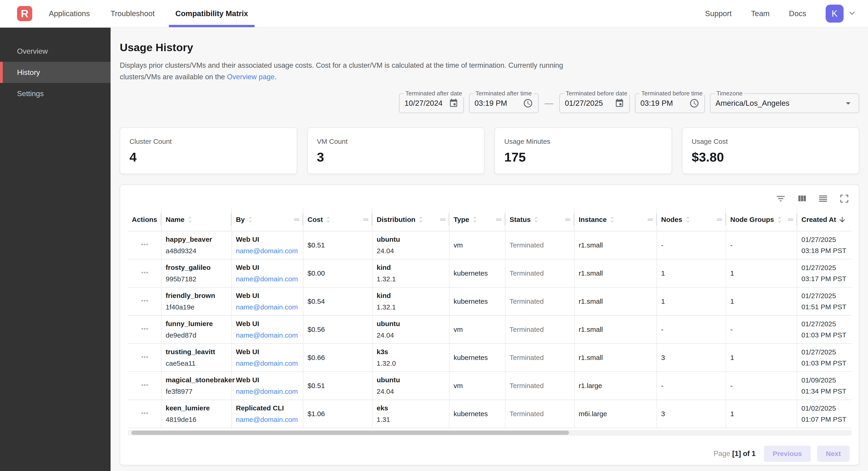  Describe the element at coordinates (504, 103) in the screenshot. I see `terminated-after-time-field: Terminated after time 03:19 PM` at that location.